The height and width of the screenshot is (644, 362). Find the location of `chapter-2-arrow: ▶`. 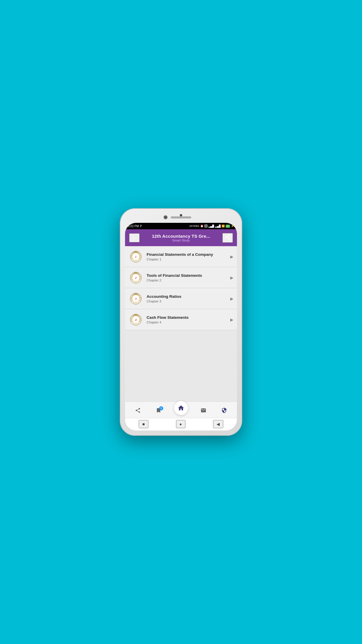

chapter-2-arrow: ▶ is located at coordinates (232, 278).